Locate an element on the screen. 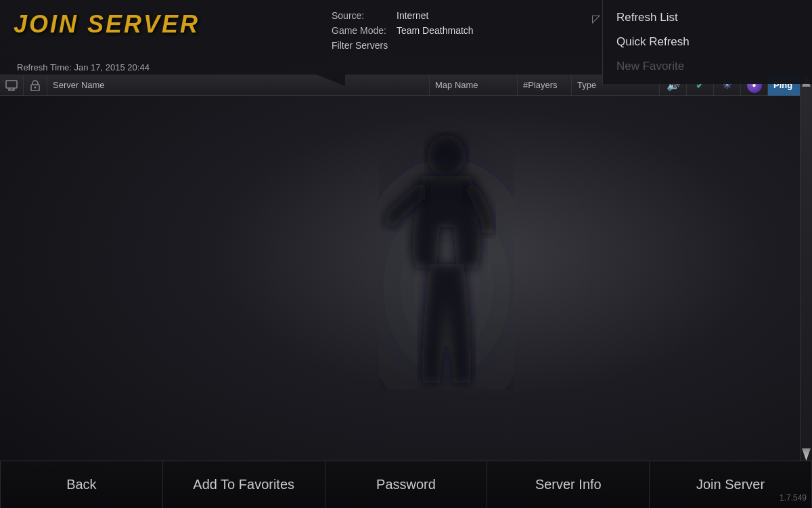 The width and height of the screenshot is (812, 508). lock-icon is located at coordinates (35, 85).